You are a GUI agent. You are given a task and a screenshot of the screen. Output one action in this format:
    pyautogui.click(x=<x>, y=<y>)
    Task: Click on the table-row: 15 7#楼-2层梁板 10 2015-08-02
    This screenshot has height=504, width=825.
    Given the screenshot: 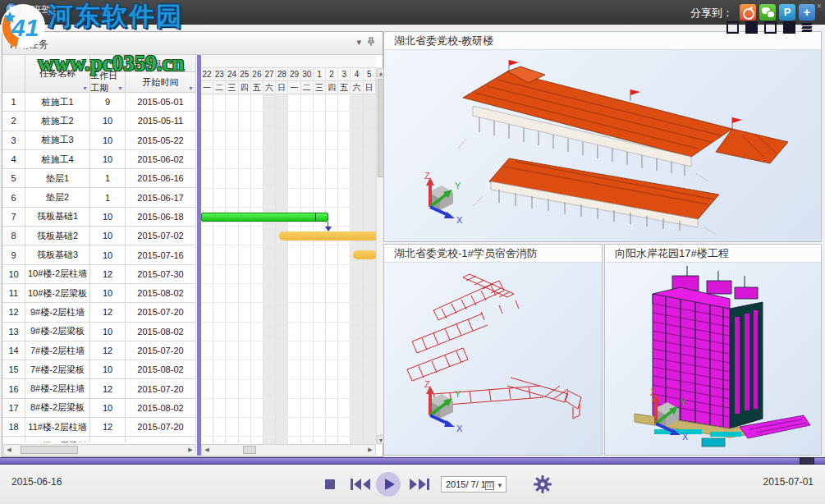 What is the action you would take?
    pyautogui.click(x=99, y=369)
    